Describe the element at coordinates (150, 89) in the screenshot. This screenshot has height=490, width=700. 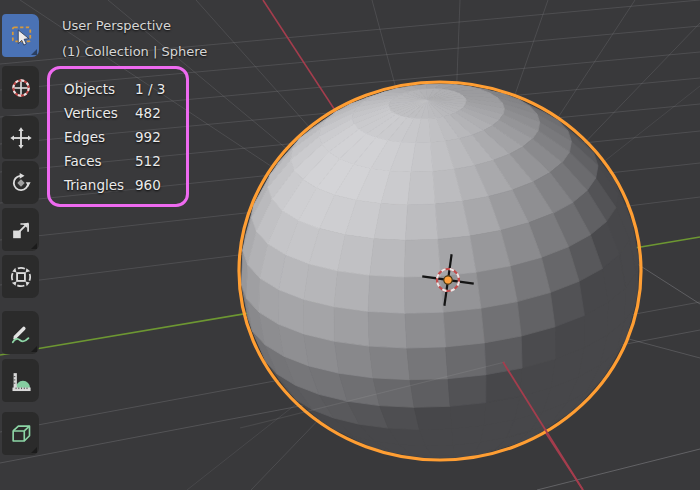
I see `stat-value: 1 / 3` at that location.